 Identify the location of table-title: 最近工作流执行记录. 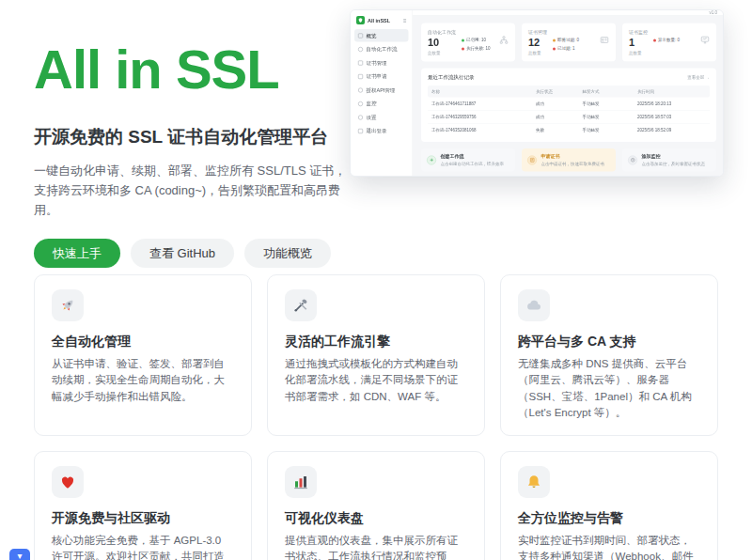
(451, 78).